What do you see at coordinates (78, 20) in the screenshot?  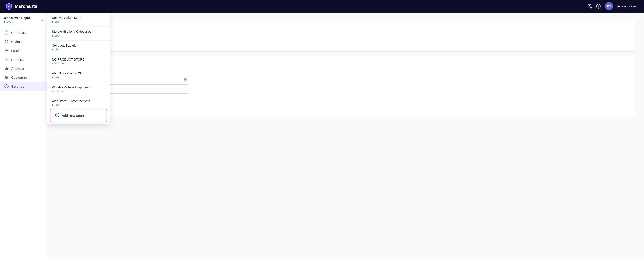 I see `dropdown-store-item-1: Denny's variant store Live` at bounding box center [78, 20].